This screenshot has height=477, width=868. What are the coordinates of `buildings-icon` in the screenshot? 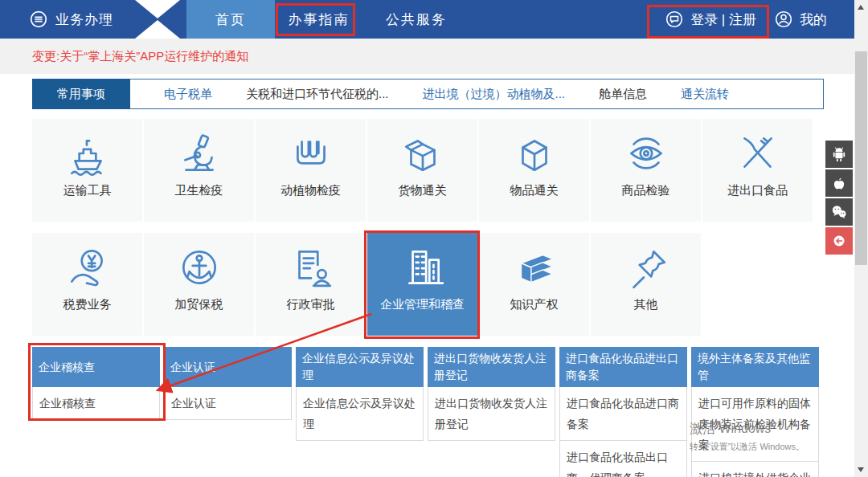 It's located at (423, 267).